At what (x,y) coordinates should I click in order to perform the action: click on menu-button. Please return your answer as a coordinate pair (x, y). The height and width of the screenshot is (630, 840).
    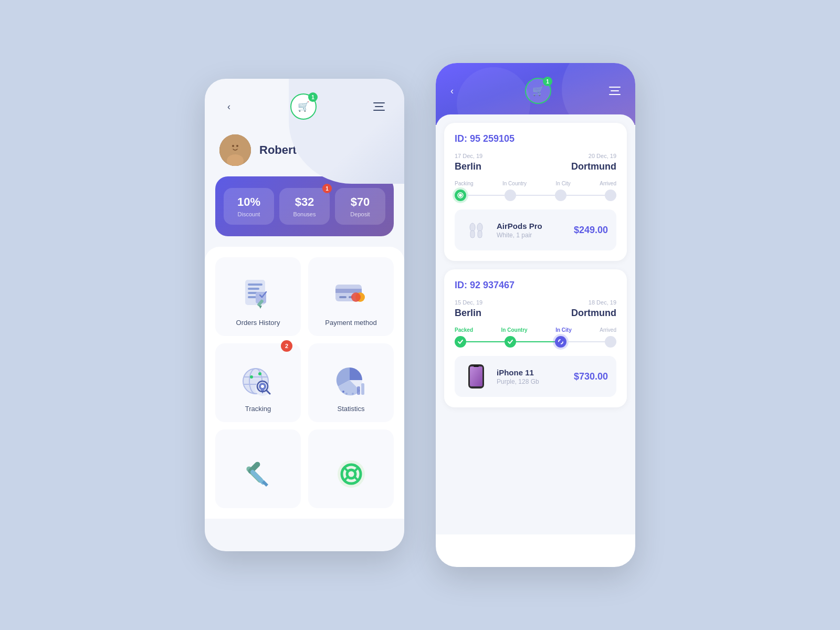
    Looking at the image, I should click on (379, 107).